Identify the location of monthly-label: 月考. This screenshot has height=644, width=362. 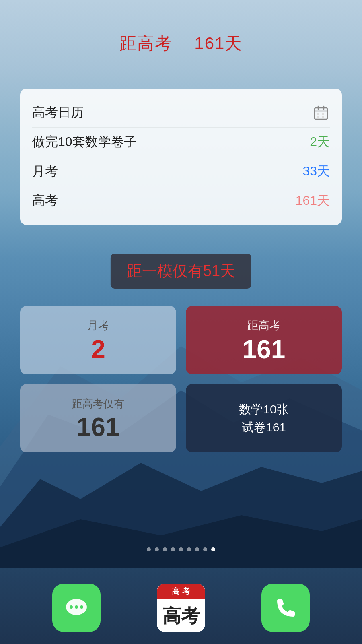
(45, 171).